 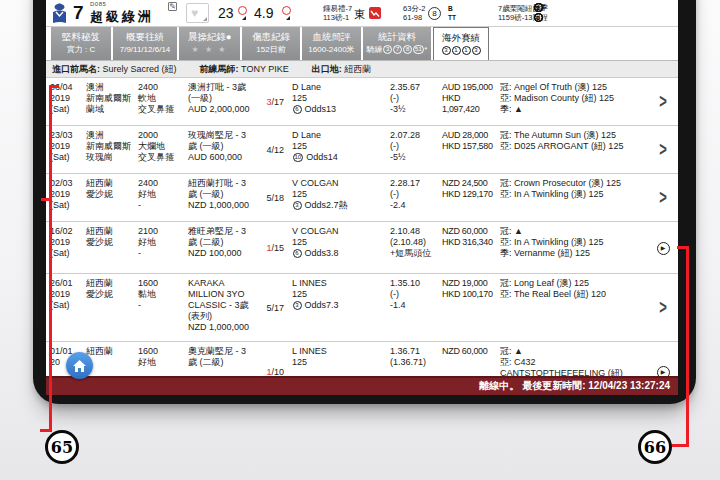 What do you see at coordinates (362, 102) in the screenshot?
I see `table-row: 06/042019(Sat)澳洲新南威爾斯蘭域2400軟地交叉鼻箍澳洲打吡 - …` at bounding box center [362, 102].